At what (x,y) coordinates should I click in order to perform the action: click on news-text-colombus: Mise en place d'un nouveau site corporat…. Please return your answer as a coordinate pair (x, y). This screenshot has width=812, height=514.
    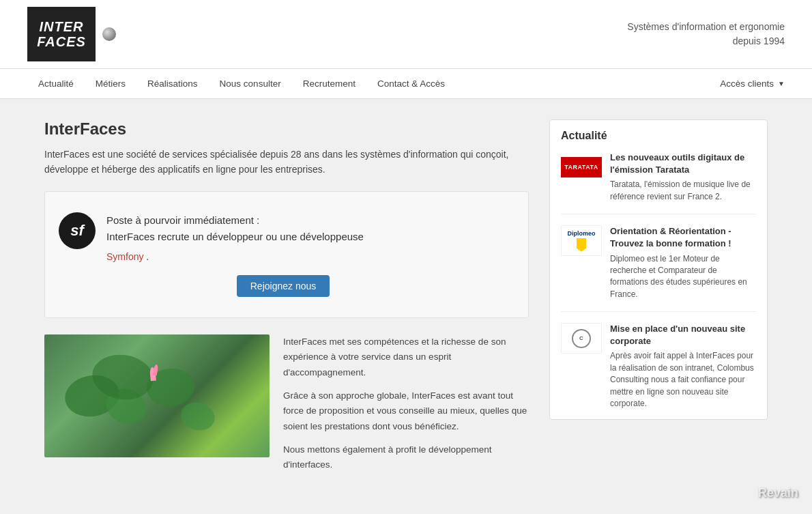
    Looking at the image, I should click on (683, 366).